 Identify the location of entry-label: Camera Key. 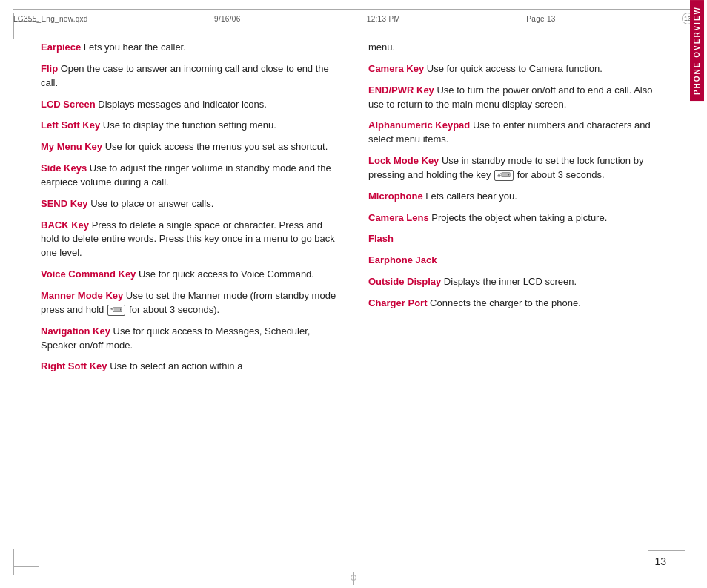
(396, 68).